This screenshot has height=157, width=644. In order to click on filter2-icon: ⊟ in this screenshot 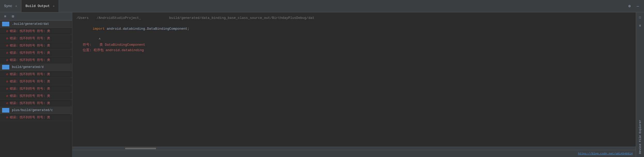, I will do `click(13, 17)`.